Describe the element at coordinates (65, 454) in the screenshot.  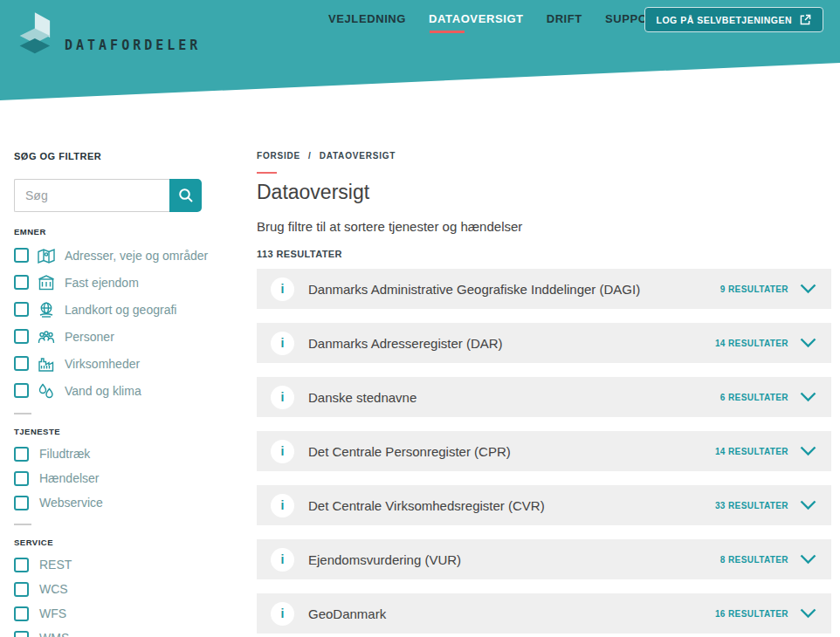
I see `filter-label: Filudtræk` at that location.